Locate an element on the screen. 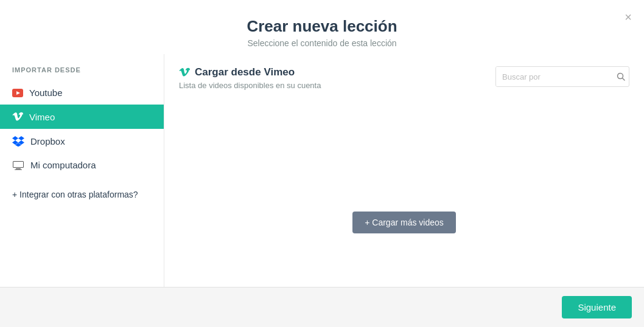  content-title-text: Cargar desde Vimeo is located at coordinates (245, 72).